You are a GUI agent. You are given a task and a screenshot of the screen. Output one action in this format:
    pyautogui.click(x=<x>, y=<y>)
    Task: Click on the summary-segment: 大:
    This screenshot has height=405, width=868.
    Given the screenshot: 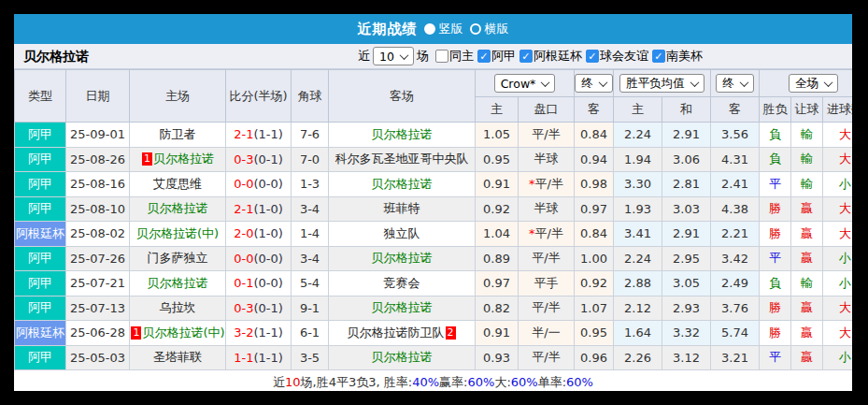 What is the action you would take?
    pyautogui.click(x=503, y=383)
    